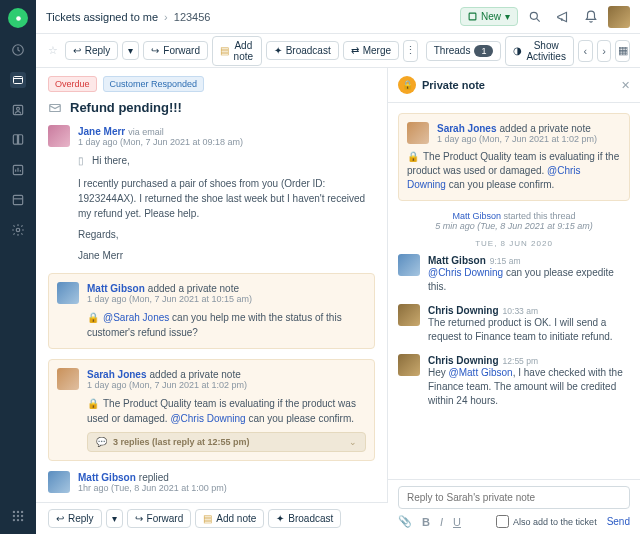  Describe the element at coordinates (514, 244) in the screenshot. I see `date-divider: TUE, 8 JUN 2020` at that location.